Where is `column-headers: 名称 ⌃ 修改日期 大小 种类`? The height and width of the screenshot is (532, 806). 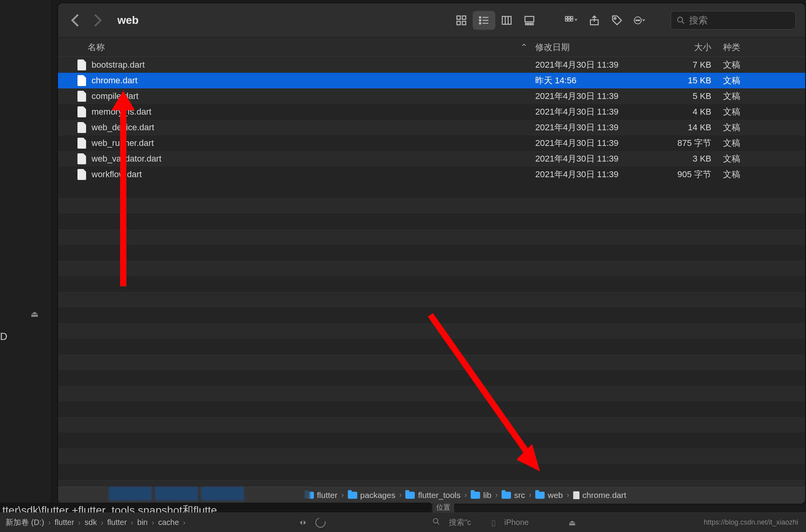 column-headers: 名称 ⌃ 修改日期 大小 种类 is located at coordinates (432, 47).